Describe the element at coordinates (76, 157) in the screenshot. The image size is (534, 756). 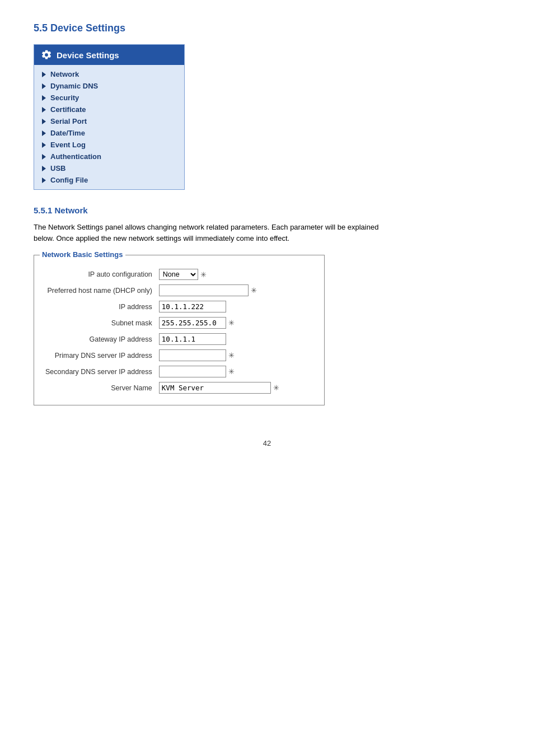
I see `sidebar-item-label: Authentication` at that location.